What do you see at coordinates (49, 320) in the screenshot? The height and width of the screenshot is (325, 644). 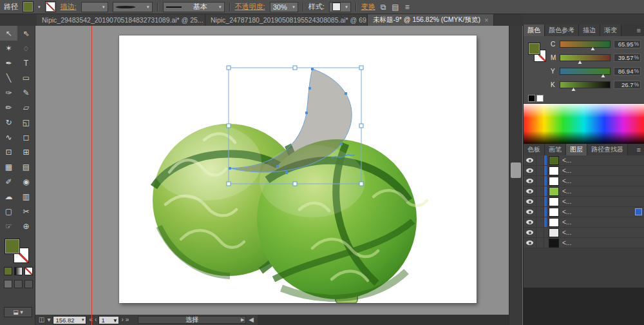 I see `status-dropdown-icon: ▾` at bounding box center [49, 320].